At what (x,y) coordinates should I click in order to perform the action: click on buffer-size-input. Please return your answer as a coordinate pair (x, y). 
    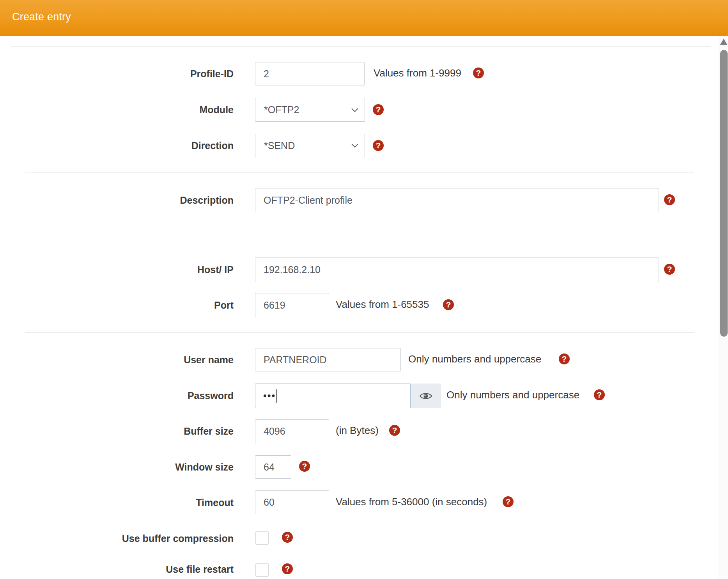
    Looking at the image, I should click on (292, 432).